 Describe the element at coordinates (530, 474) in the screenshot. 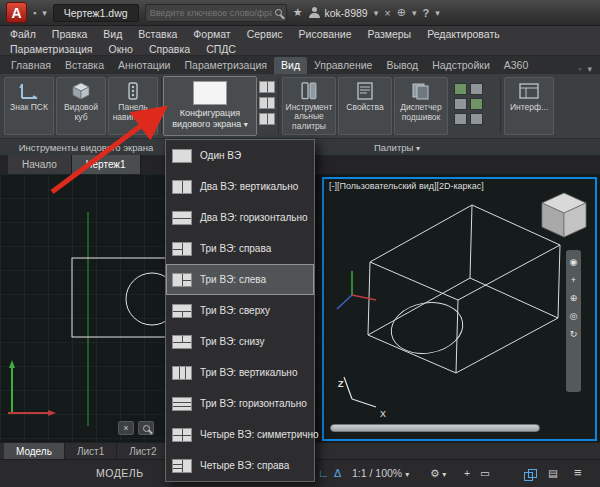

I see `quick-properties-icon` at that location.